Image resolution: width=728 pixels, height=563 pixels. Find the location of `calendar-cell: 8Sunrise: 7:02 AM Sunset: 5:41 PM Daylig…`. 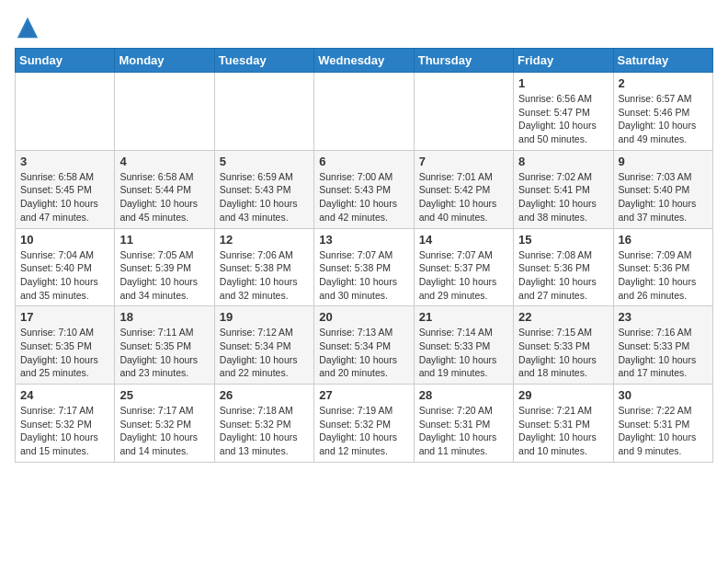

calendar-cell: 8Sunrise: 7:02 AM Sunset: 5:41 PM Daylig… is located at coordinates (563, 190).